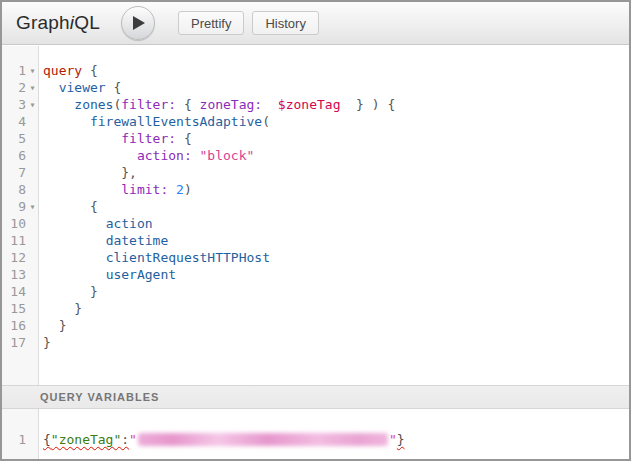  Describe the element at coordinates (316, 88) in the screenshot. I see `code-line: 2▾ viewer {` at that location.